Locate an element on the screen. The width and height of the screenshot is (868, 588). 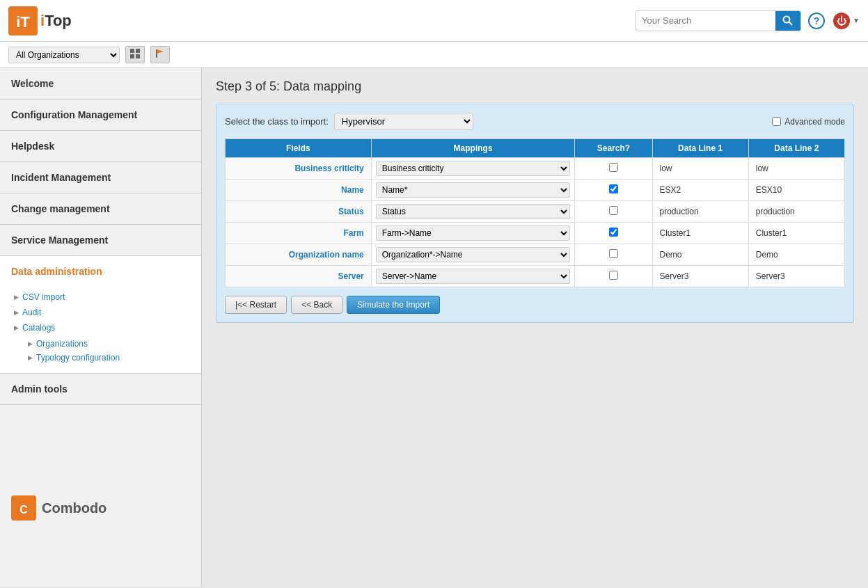
data-line-2-cell: Server3 is located at coordinates (796, 277).